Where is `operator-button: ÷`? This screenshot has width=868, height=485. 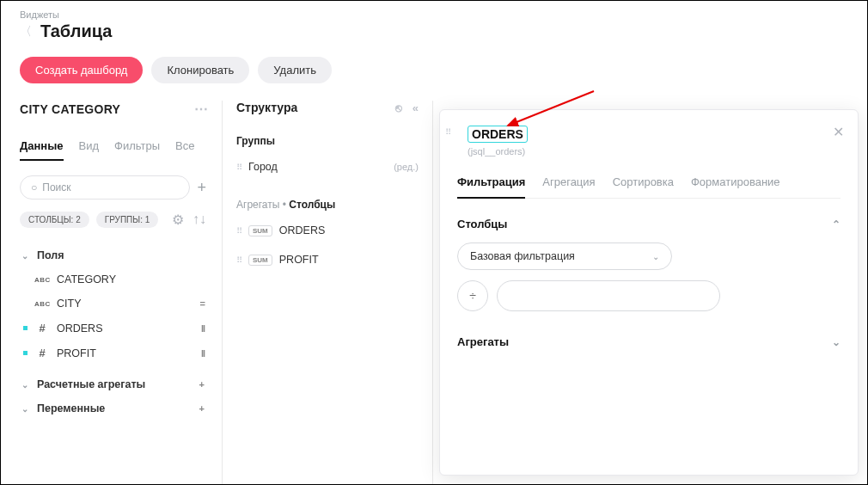
operator-button: ÷ is located at coordinates (473, 296).